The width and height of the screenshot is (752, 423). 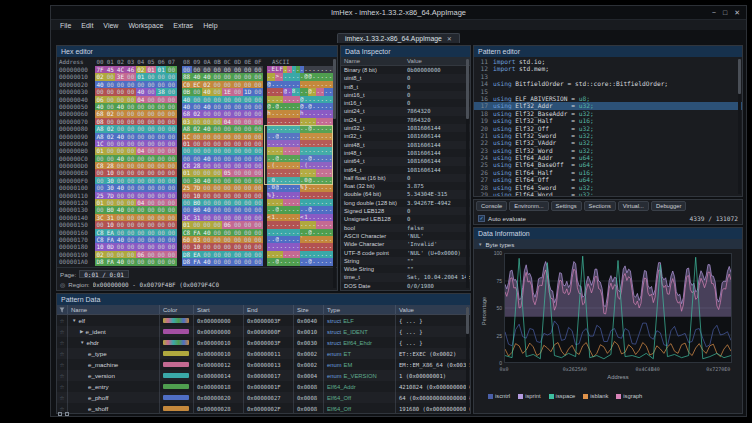 What do you see at coordinates (406, 219) in the screenshot?
I see `inspector-row: Unsigned LEB1280` at bounding box center [406, 219].